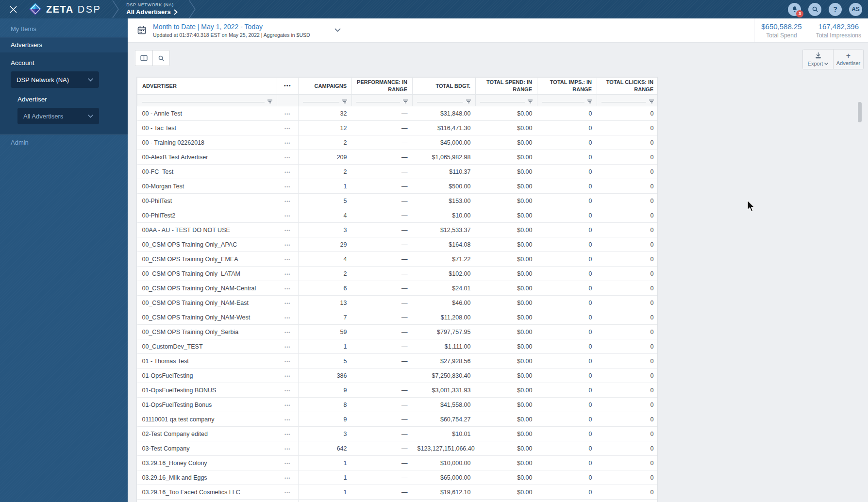 The width and height of the screenshot is (868, 502). What do you see at coordinates (207, 100) in the screenshot?
I see `advertiser-filter-input` at bounding box center [207, 100].